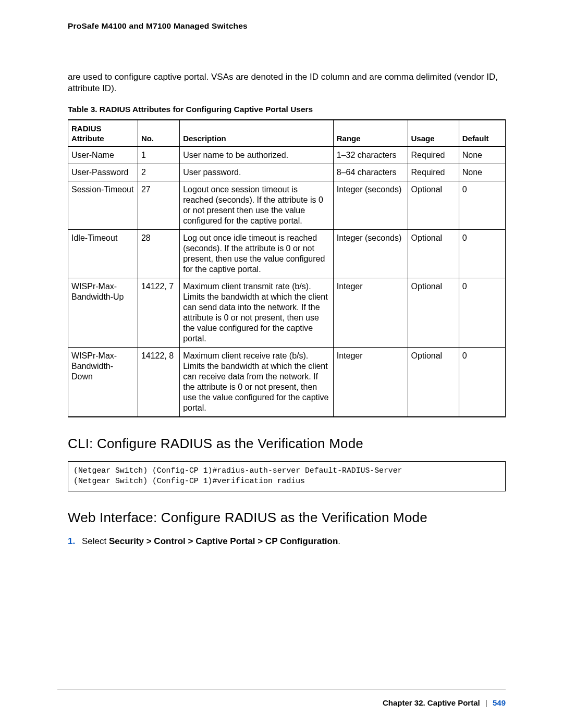 This screenshot has height=728, width=563. What do you see at coordinates (287, 444) in the screenshot?
I see `cli-heading: CLI: Configure RADIUS as the Verificatio…` at bounding box center [287, 444].